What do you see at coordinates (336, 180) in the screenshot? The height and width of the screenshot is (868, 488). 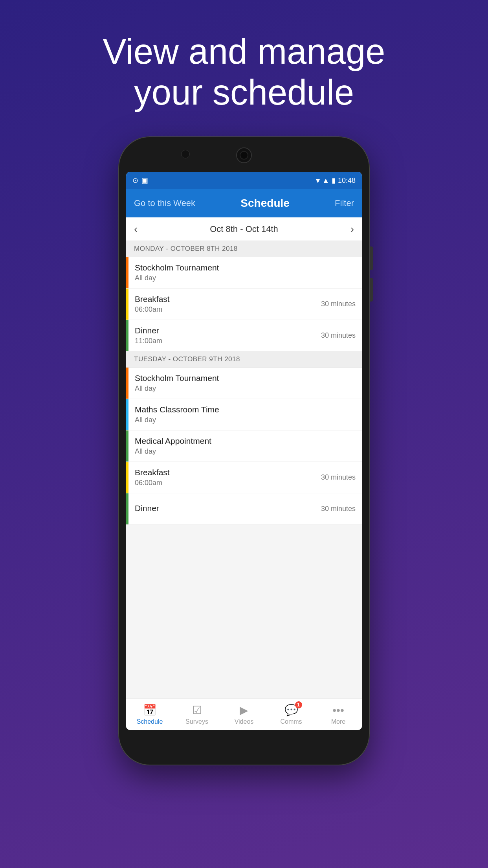 I see `status-right-icons: ▾ ▲ ▮ 10:48` at bounding box center [336, 180].